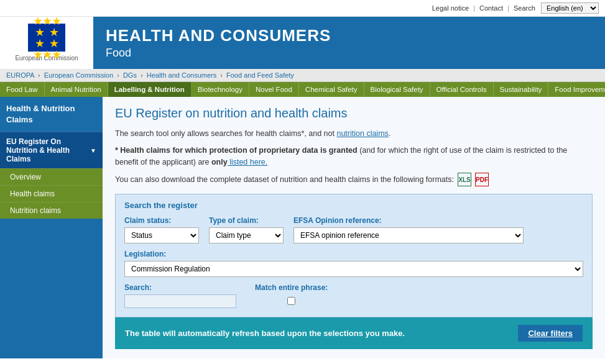  What do you see at coordinates (354, 230) in the screenshot?
I see `search-top-row: Claim status: Status Type of claim` at bounding box center [354, 230].